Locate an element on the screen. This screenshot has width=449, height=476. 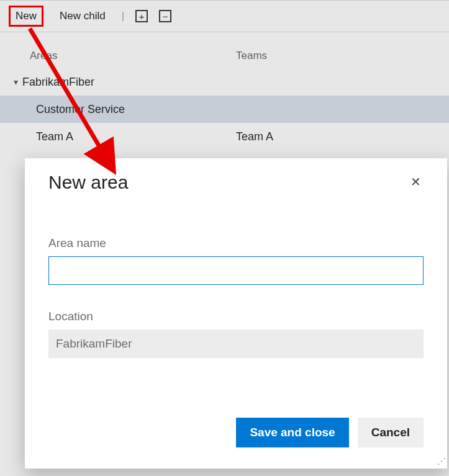
resize-grip-icon: ⋰ is located at coordinates (442, 463).